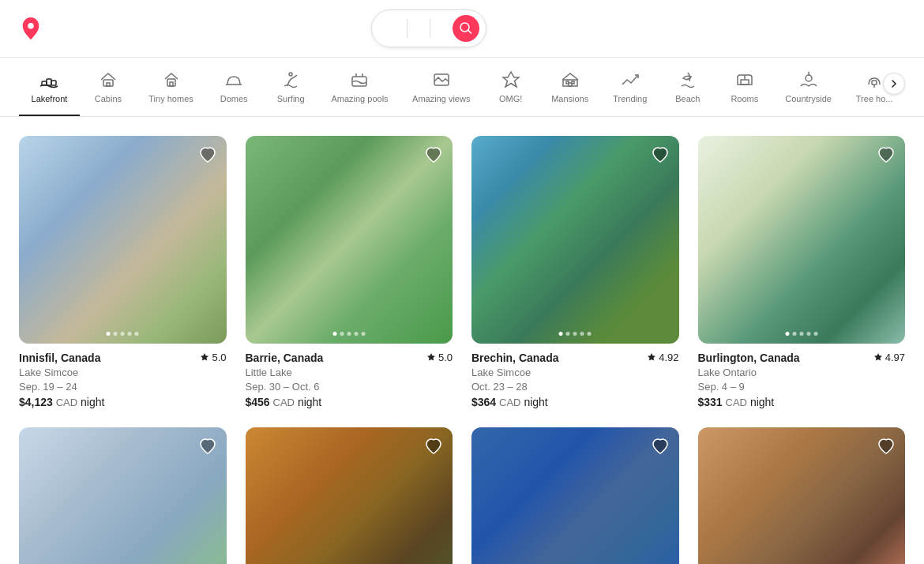  What do you see at coordinates (510, 99) in the screenshot?
I see `category-label: OMG!` at bounding box center [510, 99].